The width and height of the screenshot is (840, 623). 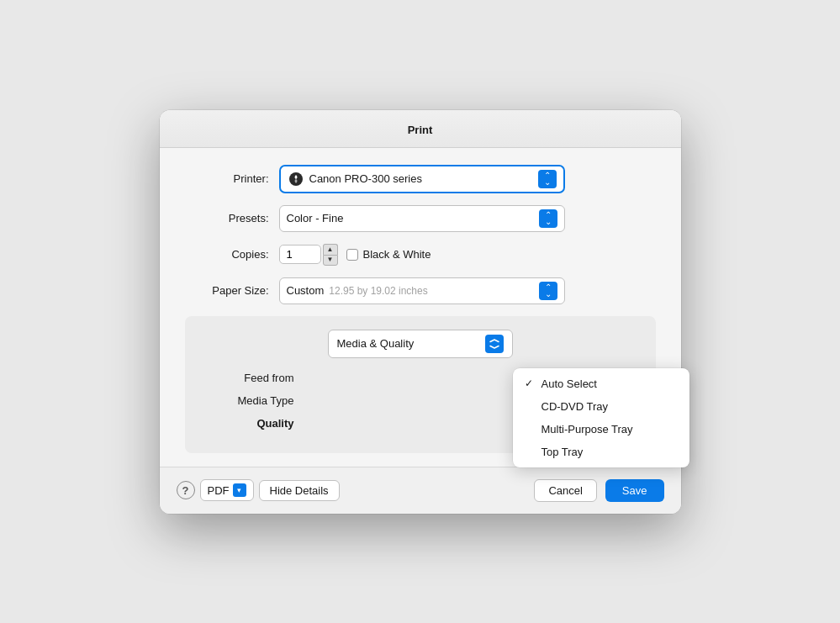 What do you see at coordinates (548, 219) in the screenshot?
I see `presets-chevron-icon` at bounding box center [548, 219].